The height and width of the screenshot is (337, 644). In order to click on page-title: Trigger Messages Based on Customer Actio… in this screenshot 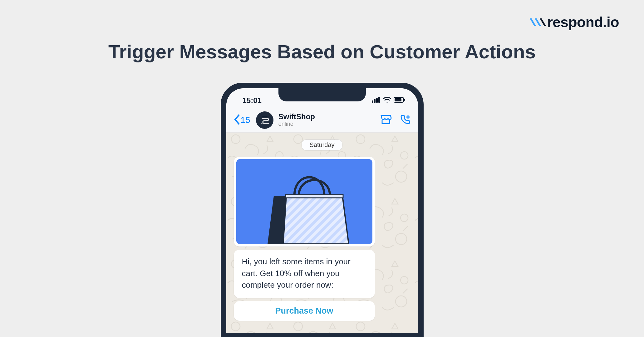, I will do `click(322, 52)`.